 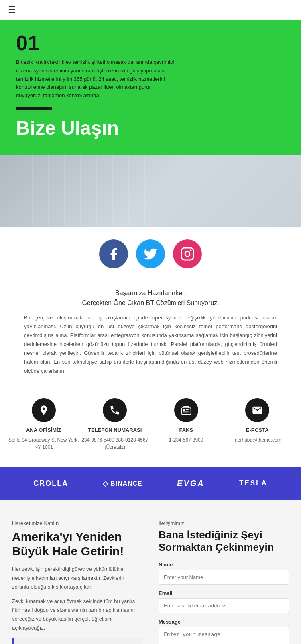 I want to click on brand-binance: ◇ BINANCE, so click(x=122, y=484).